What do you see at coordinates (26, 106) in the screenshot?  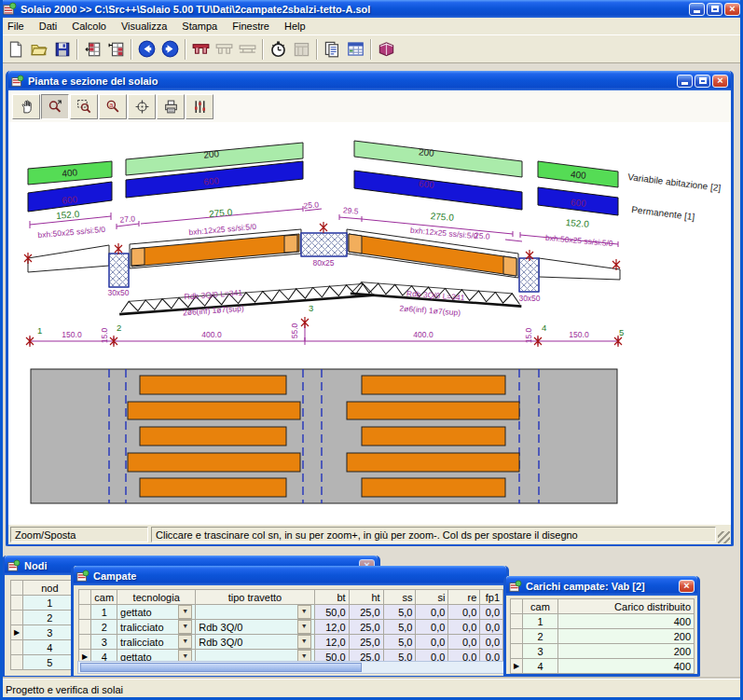 I see `pan-hand-icon` at bounding box center [26, 106].